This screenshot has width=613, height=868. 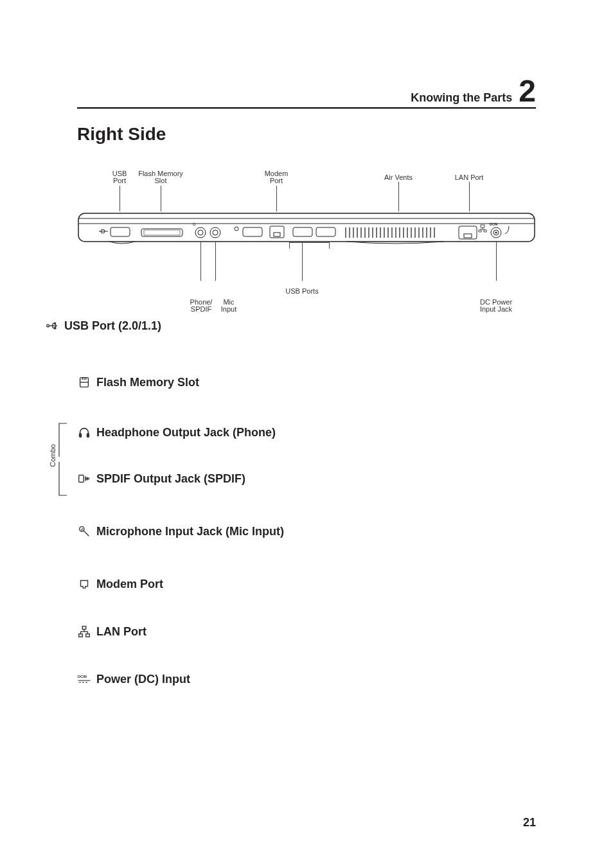 What do you see at coordinates (161, 177) in the screenshot?
I see `label-flash-memory: Flash Memory Slot` at bounding box center [161, 177].